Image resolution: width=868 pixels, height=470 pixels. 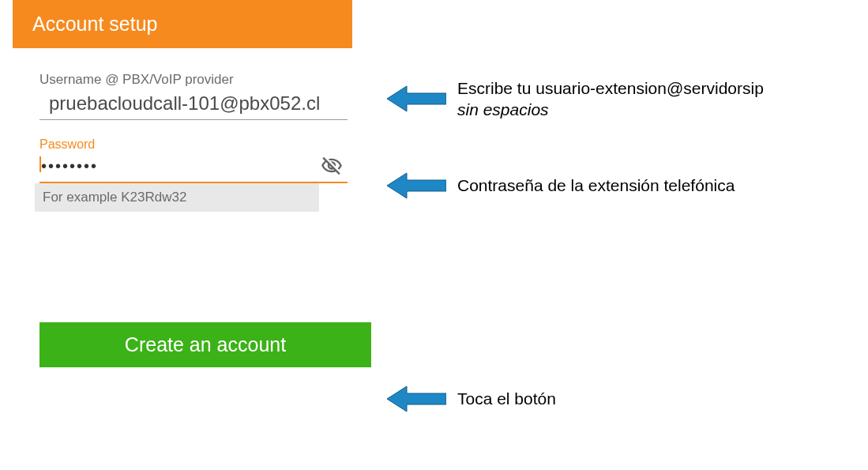 What do you see at coordinates (180, 166) in the screenshot?
I see `password-input` at bounding box center [180, 166].